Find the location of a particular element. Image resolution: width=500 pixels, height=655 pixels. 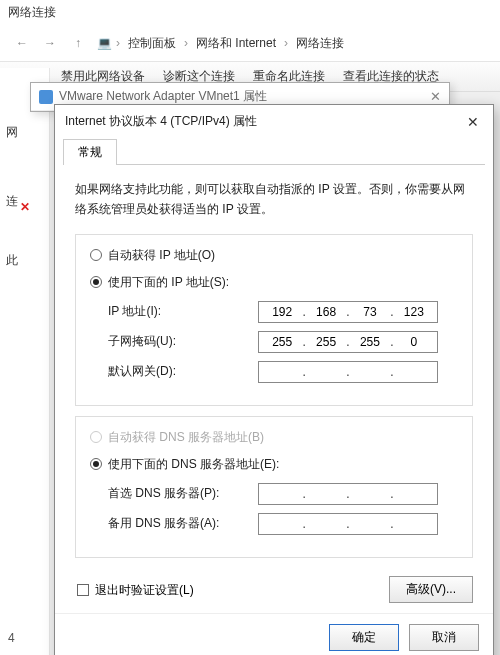

dialog-titlebar: Internet 协议版本 4 (TCP/IPv4) 属性 ✕ is located at coordinates (274, 122).